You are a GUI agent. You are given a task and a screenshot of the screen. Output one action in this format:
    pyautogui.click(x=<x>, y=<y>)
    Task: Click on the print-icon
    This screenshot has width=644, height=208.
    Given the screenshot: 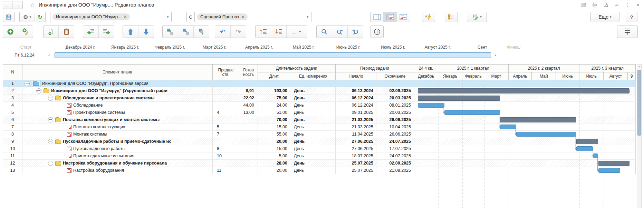 What is the action you would take?
    pyautogui.click(x=595, y=5)
    